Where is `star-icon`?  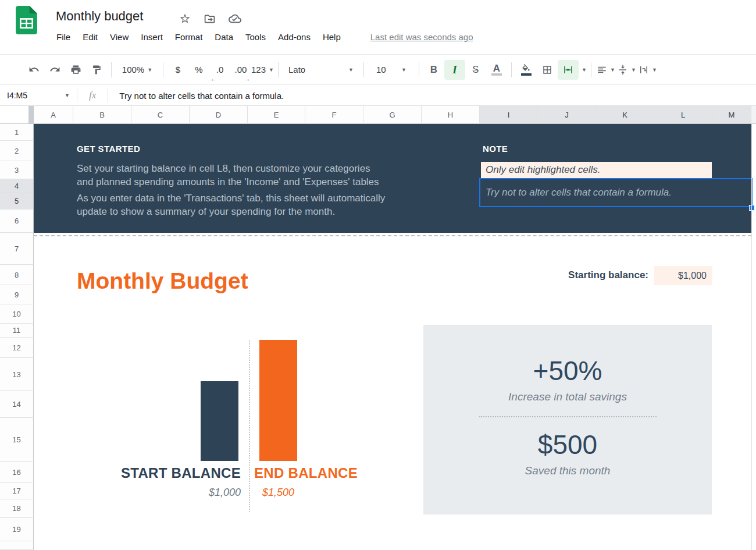 star-icon is located at coordinates (185, 19).